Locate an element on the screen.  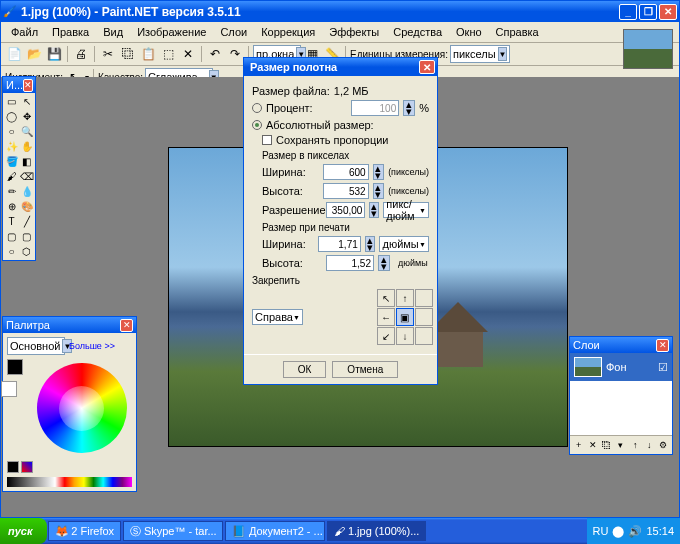
percent-radio is located at coordinates (257, 108).